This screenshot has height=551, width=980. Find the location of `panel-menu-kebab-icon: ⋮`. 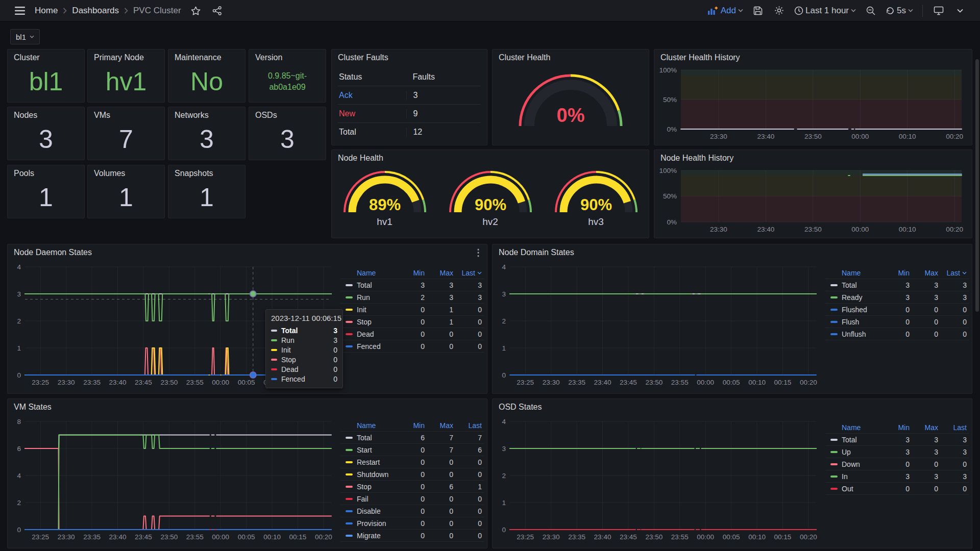

panel-menu-kebab-icon: ⋮ is located at coordinates (478, 253).